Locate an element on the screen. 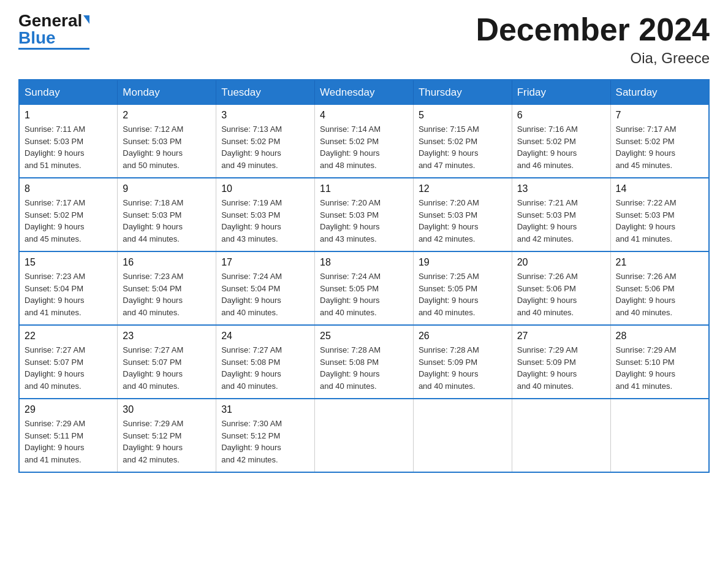  logo-underline is located at coordinates (54, 49).